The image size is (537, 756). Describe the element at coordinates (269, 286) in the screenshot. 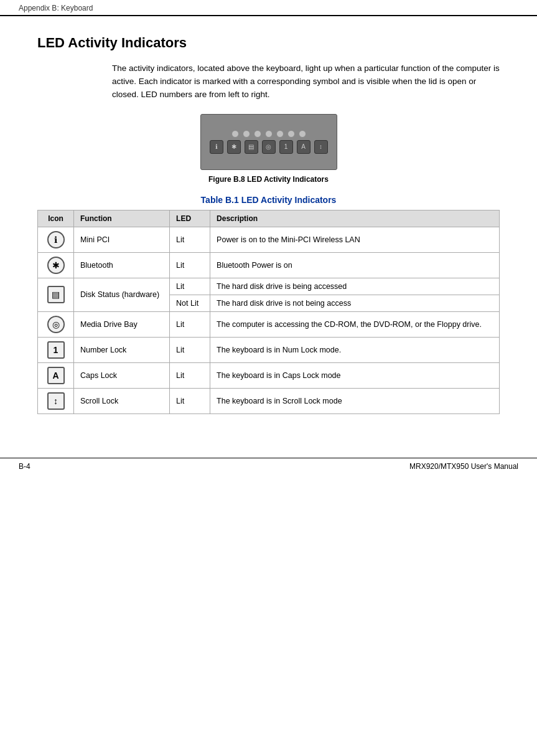

I see `table-row: ▤ Disk Status (hardware) Lit The hard di…` at that location.